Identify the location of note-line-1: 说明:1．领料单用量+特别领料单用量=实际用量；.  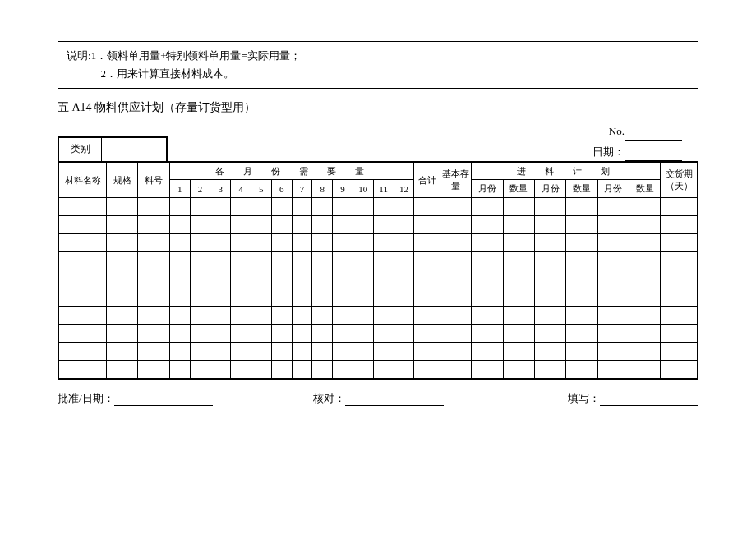
(378, 56).